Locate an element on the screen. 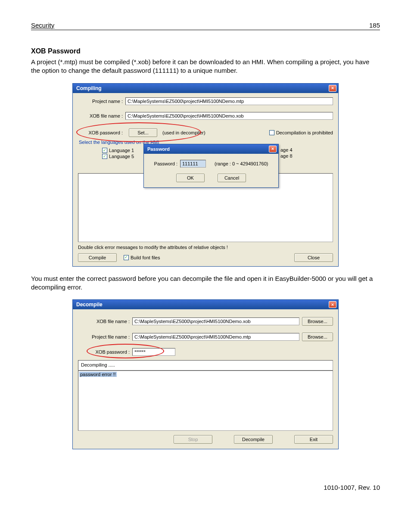  decompilation-prohibited-checkbox: Decompilation is prohibited is located at coordinates (301, 133).